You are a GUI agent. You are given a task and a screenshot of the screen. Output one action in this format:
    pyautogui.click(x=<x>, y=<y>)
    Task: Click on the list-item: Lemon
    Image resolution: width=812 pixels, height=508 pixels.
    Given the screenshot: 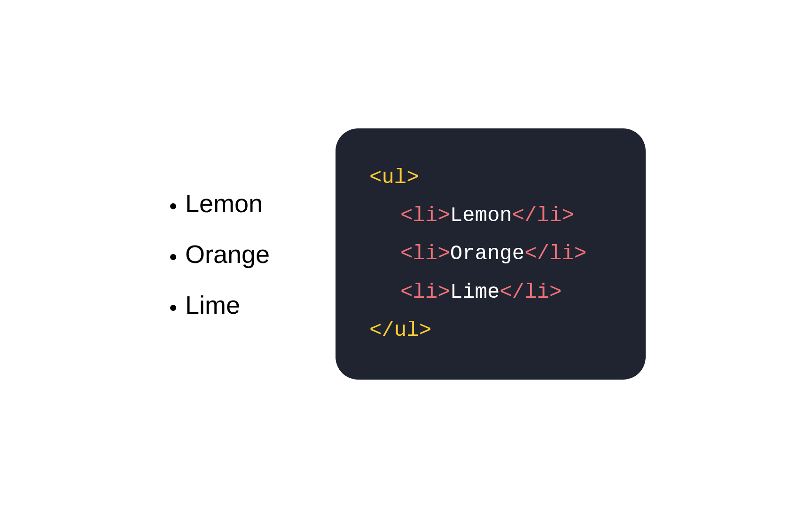 What is the action you would take?
    pyautogui.click(x=227, y=203)
    